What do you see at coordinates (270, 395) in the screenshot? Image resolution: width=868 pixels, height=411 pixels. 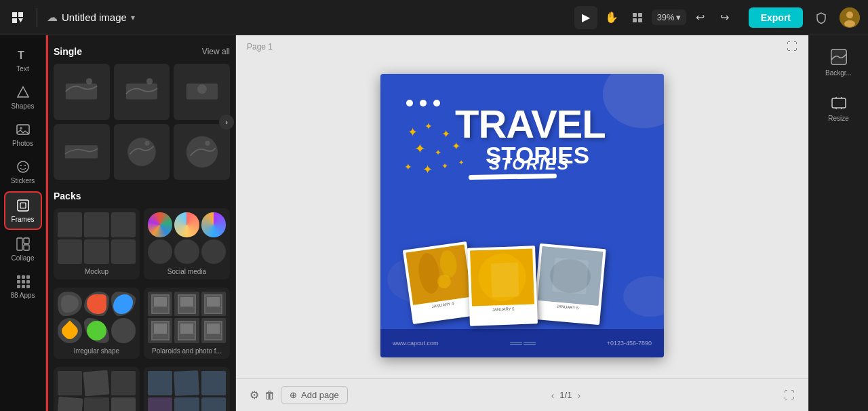 I see `canvas-delete-btn: 🗑` at bounding box center [270, 395].